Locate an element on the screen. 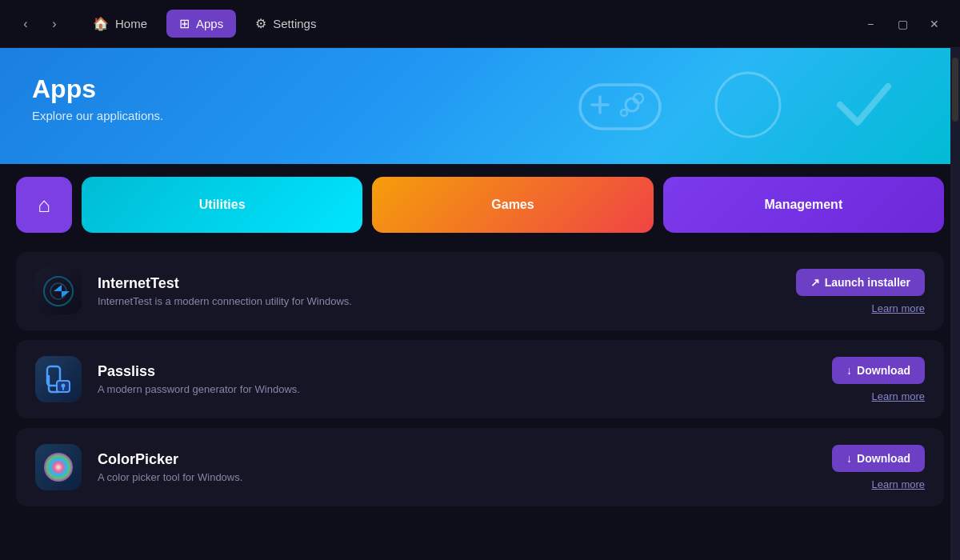  passliss-info: Passliss A modern password generator for… is located at coordinates (457, 379).